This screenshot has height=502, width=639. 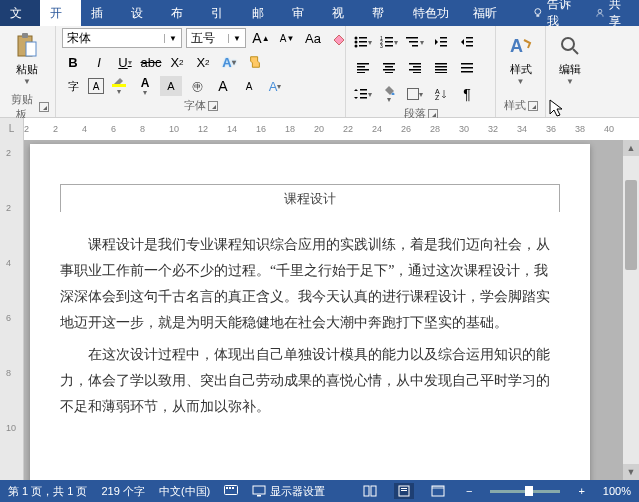 What do you see at coordinates (438, 491) in the screenshot?
I see `view-web-button` at bounding box center [438, 491].